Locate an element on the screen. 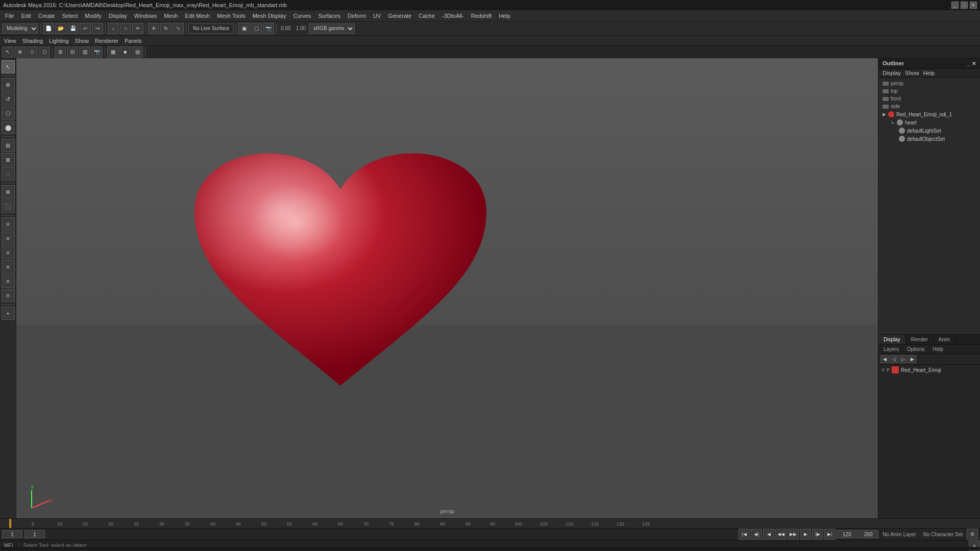 This screenshot has width=980, height=551. panel-menu-renderer: Renderer is located at coordinates (107, 41).